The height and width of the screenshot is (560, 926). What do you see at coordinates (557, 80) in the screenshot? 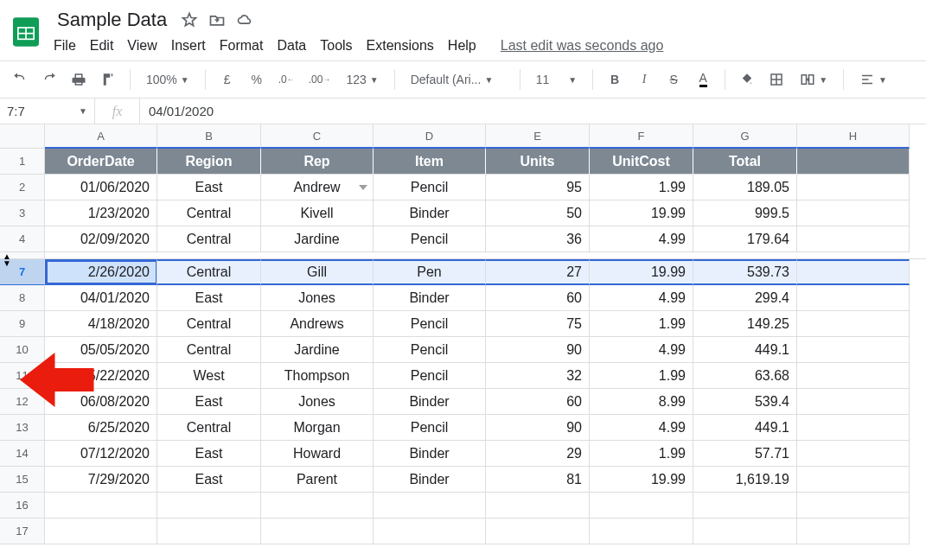
I see `font-size-dropdown: 11▼` at bounding box center [557, 80].